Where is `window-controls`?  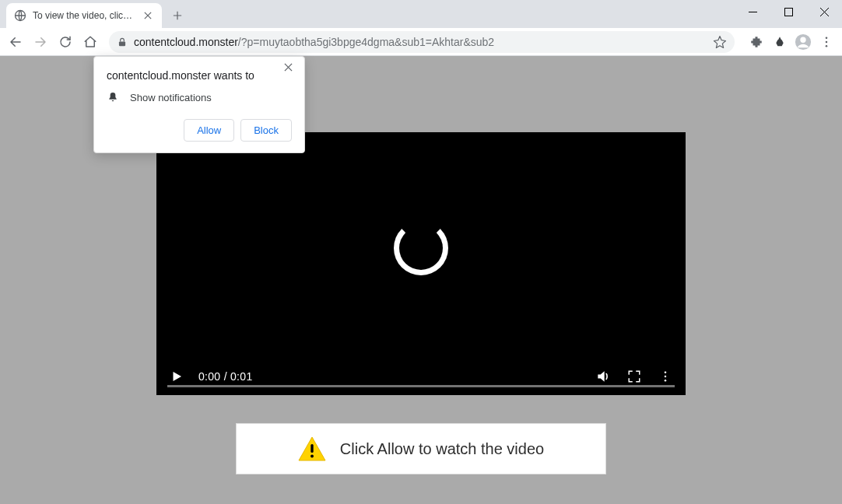
window-controls is located at coordinates (788, 12).